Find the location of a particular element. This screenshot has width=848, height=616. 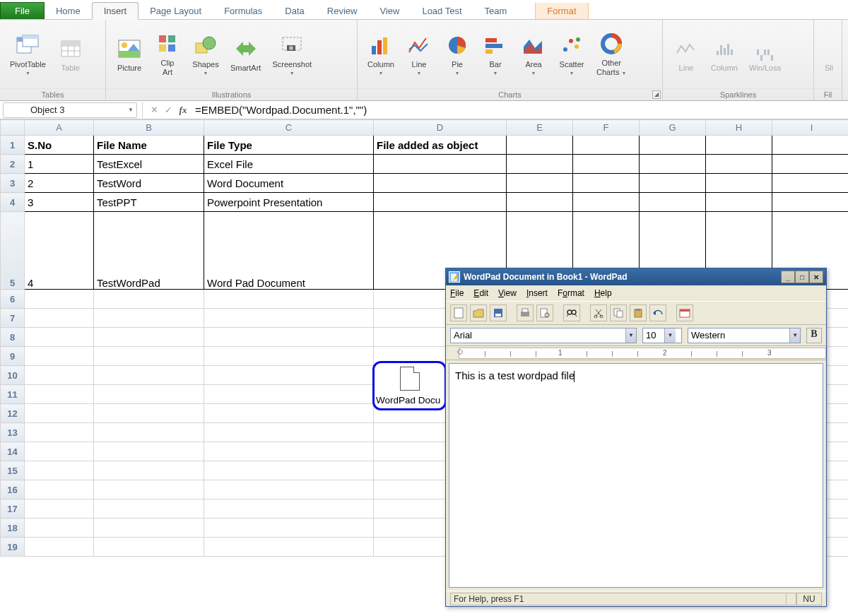

tab-insert: Insert is located at coordinates (116, 11).